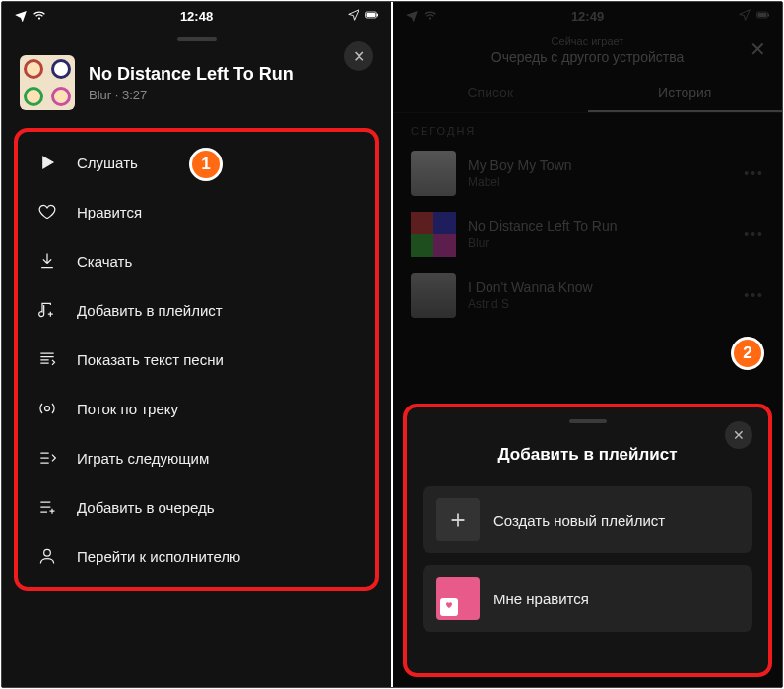 The width and height of the screenshot is (784, 689). What do you see at coordinates (107, 163) in the screenshot?
I see `menu-item-label: Слушать` at bounding box center [107, 163].